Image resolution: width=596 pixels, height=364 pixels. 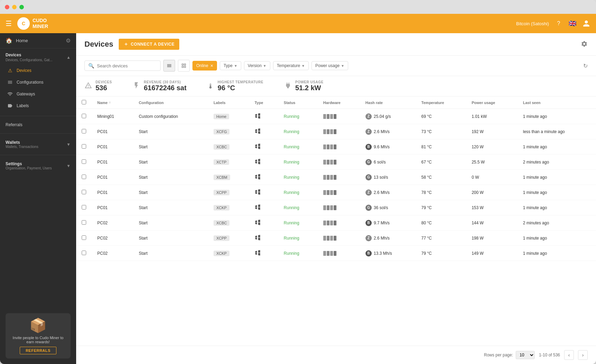 What do you see at coordinates (441, 116) in the screenshot?
I see `cell-temp-0: 69 °C` at bounding box center [441, 116].